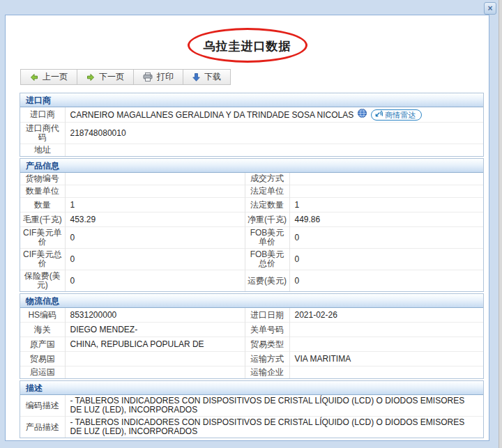  I want to click on arrow-right-icon, so click(91, 77).